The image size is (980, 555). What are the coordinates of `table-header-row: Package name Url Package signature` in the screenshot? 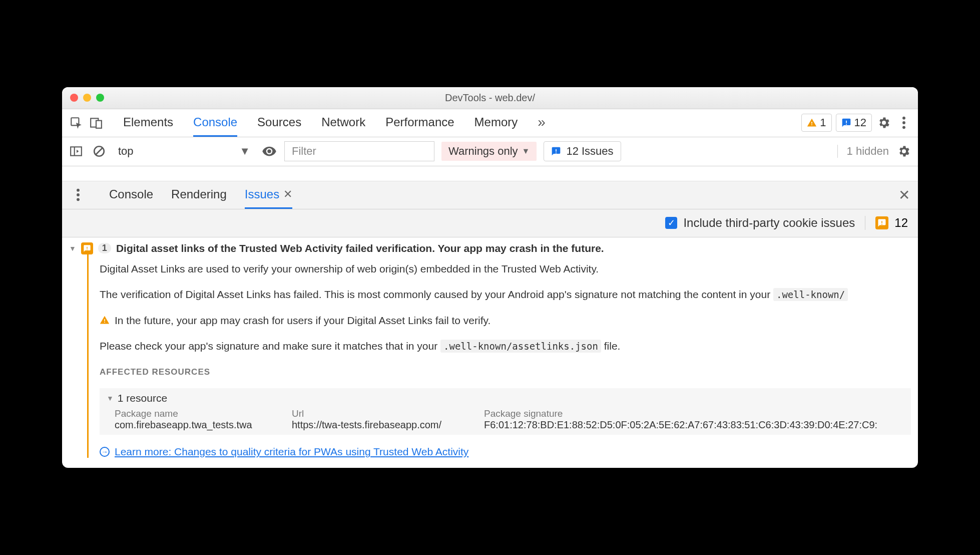 It's located at (510, 414).